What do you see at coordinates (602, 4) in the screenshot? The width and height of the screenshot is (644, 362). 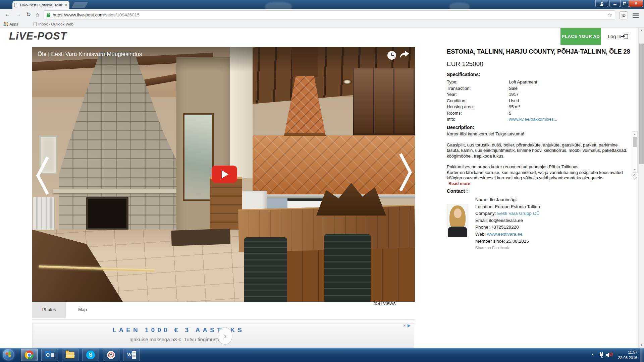 I see `profile-button` at bounding box center [602, 4].